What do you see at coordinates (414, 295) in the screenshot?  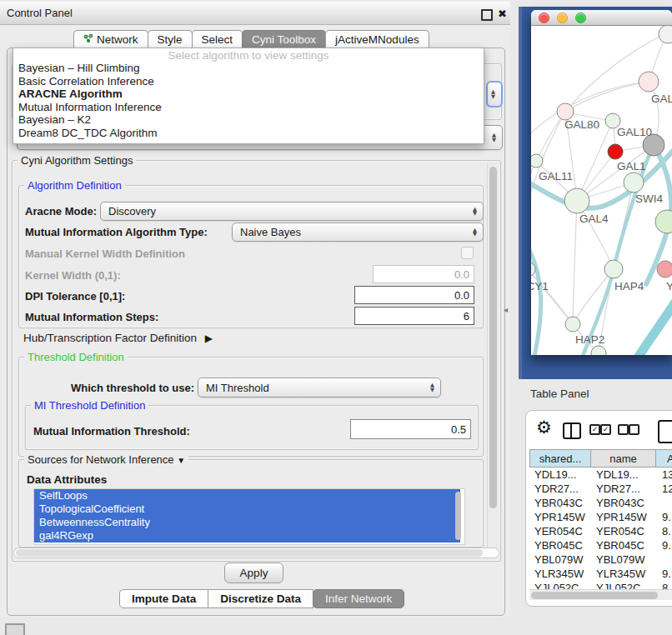 I see `dpi-tolerance-field: 0.0` at bounding box center [414, 295].